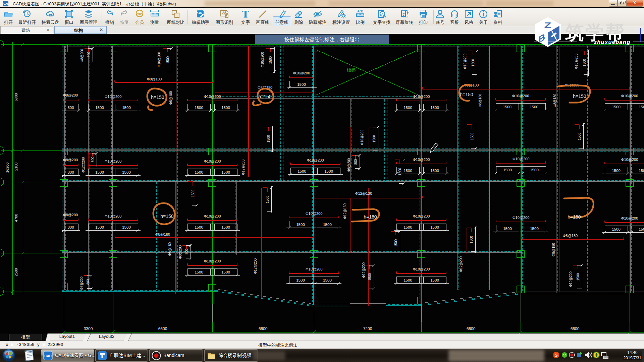  Describe the element at coordinates (382, 14) in the screenshot. I see `svg-text: A` at that location.